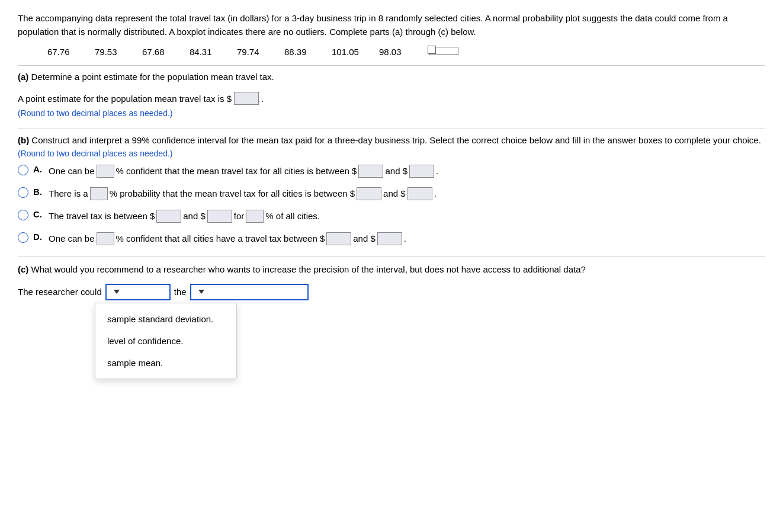 Image resolution: width=783 pixels, height=532 pixels. Describe the element at coordinates (396, 171) in the screenshot. I see `opt-a-and: and $` at that location.